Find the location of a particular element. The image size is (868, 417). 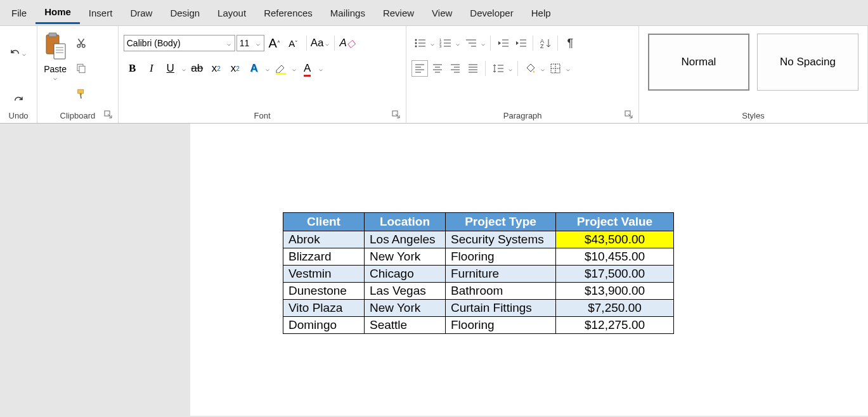

table-cell: Los Angeles is located at coordinates (405, 240).